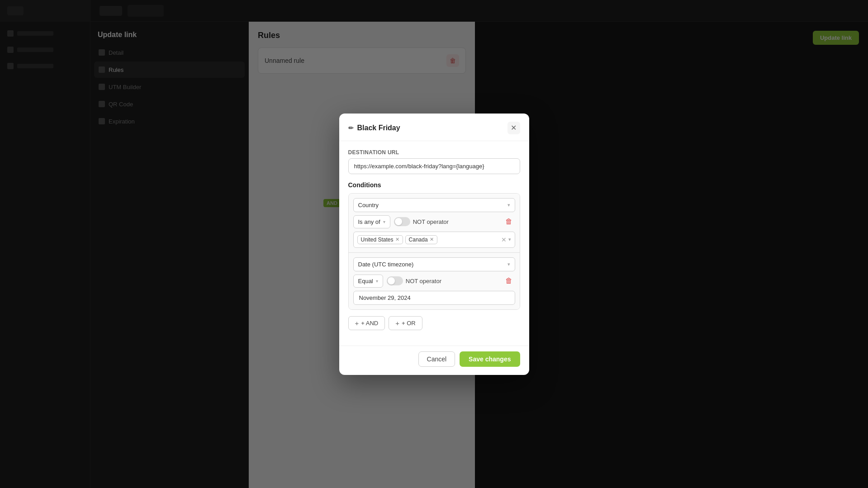  What do you see at coordinates (489, 359) in the screenshot?
I see `save-button: Save changes` at bounding box center [489, 359].